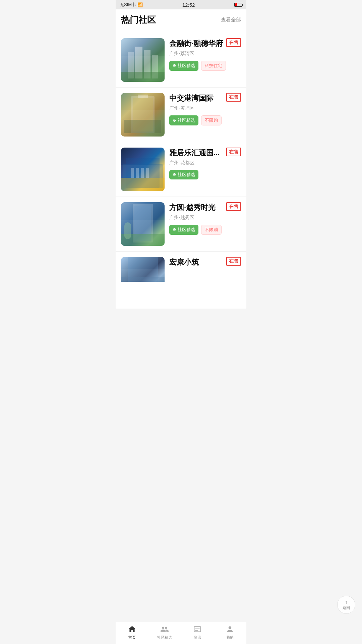 The width and height of the screenshot is (362, 644). What do you see at coordinates (205, 218) in the screenshot?
I see `property-location: 广州-越秀区` at bounding box center [205, 218].